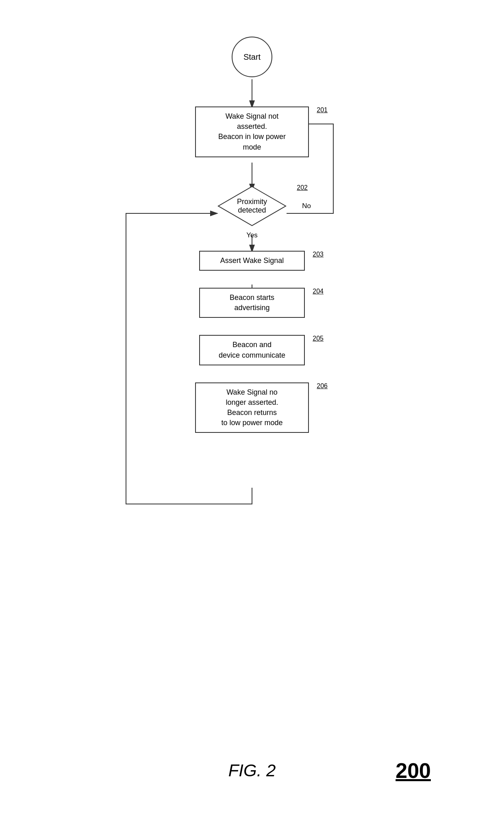  Describe the element at coordinates (252, 302) in the screenshot. I see `box-204-text: Beacon startsadvertising` at that location.